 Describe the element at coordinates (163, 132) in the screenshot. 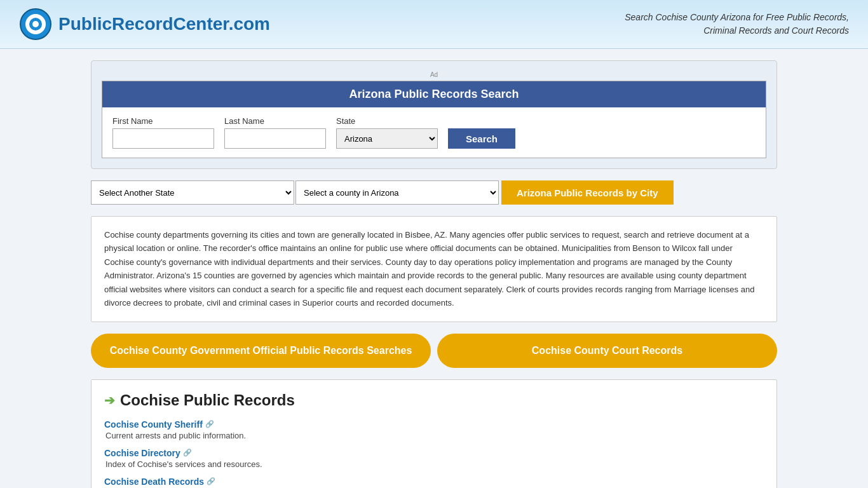

I see `first-name-group: First Name` at that location.